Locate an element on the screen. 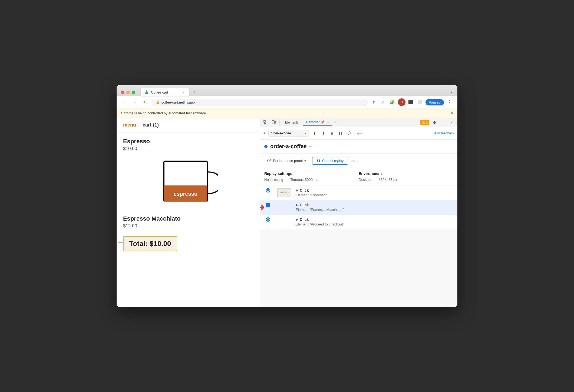 This screenshot has height=392, width=574. timeline-dot is located at coordinates (268, 190).